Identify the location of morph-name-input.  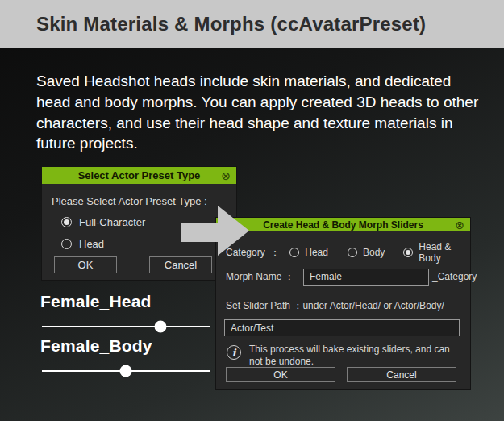
(366, 277).